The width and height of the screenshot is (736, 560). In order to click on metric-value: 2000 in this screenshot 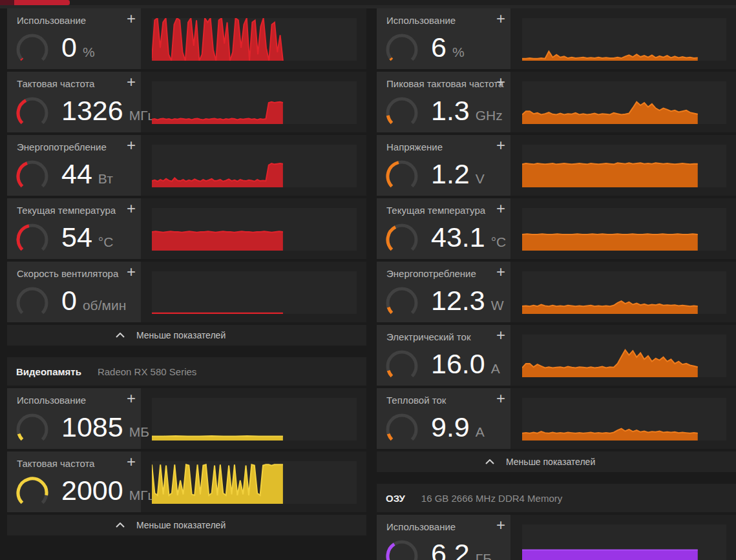, I will do `click(92, 491)`.